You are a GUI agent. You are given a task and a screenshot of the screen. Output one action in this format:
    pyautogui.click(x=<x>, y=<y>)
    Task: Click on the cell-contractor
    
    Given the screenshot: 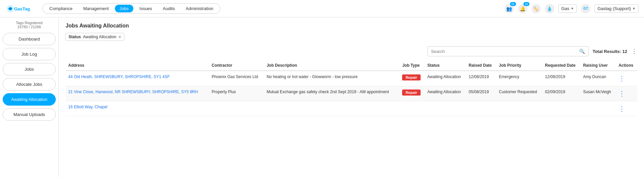 What is the action you would take?
    pyautogui.click(x=237, y=109)
    